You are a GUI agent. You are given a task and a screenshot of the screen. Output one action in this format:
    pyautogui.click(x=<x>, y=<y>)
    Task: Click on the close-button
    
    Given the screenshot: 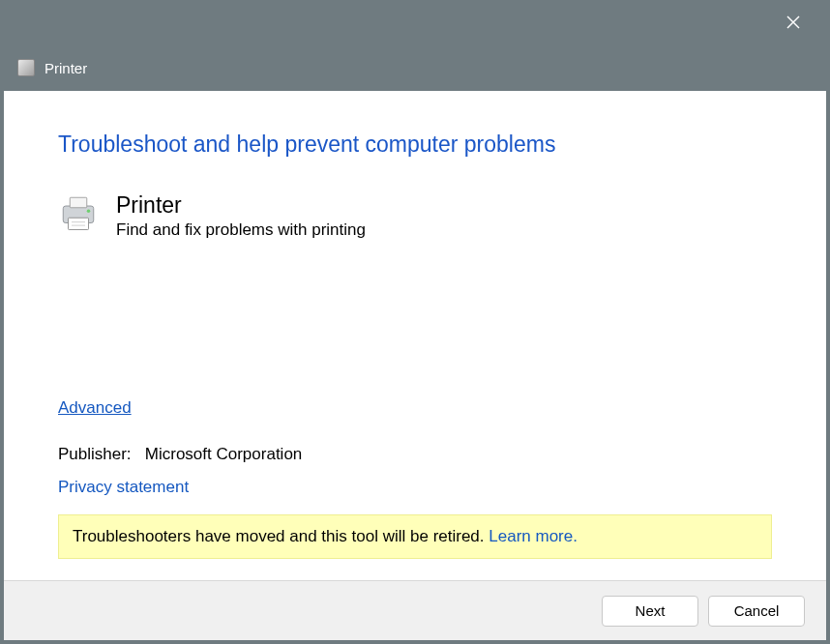 What is the action you would take?
    pyautogui.click(x=793, y=22)
    